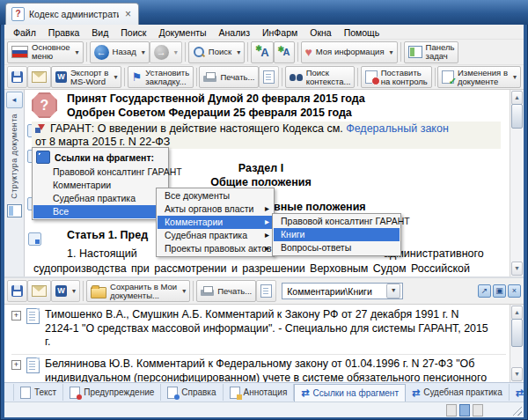 Image resolution: width=528 pixels, height=420 pixels. I want to click on maximize-panel-icon: ▣, so click(500, 291).